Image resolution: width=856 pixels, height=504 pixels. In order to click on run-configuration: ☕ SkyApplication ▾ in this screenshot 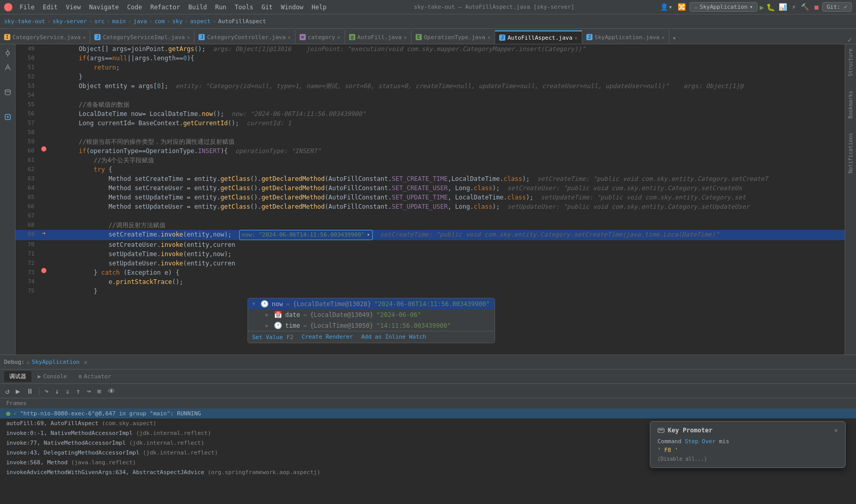, I will do `click(723, 7)`.